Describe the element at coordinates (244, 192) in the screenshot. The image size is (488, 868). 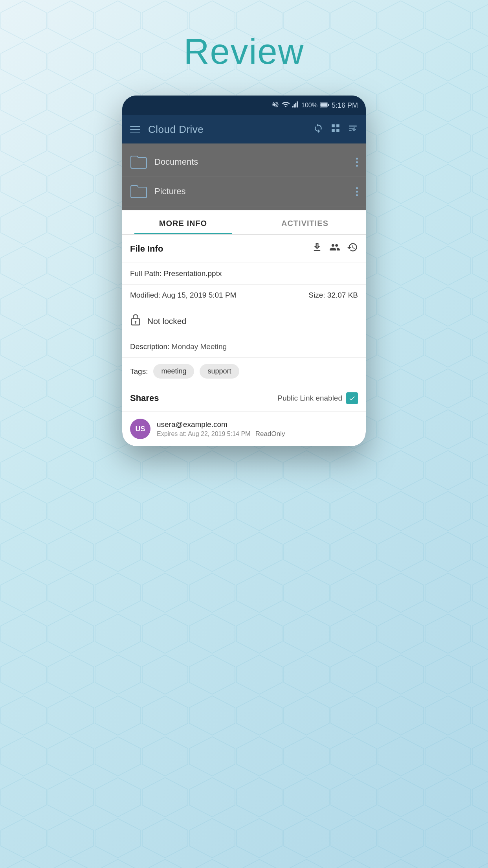
I see `file-item-pictures: Pictures` at that location.